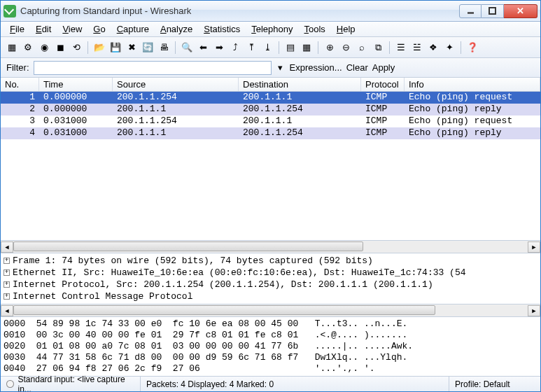 The width and height of the screenshot is (541, 392). Describe the element at coordinates (472, 48) in the screenshot. I see `help-icon: ❓` at that location.